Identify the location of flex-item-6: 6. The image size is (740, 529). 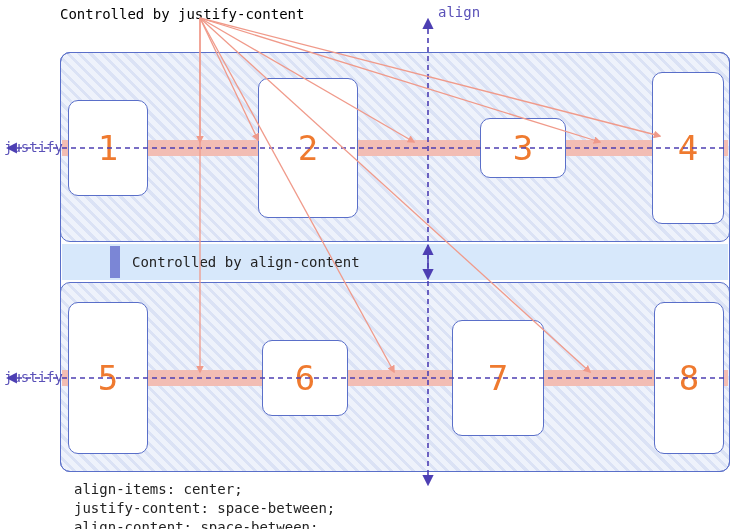
(305, 378).